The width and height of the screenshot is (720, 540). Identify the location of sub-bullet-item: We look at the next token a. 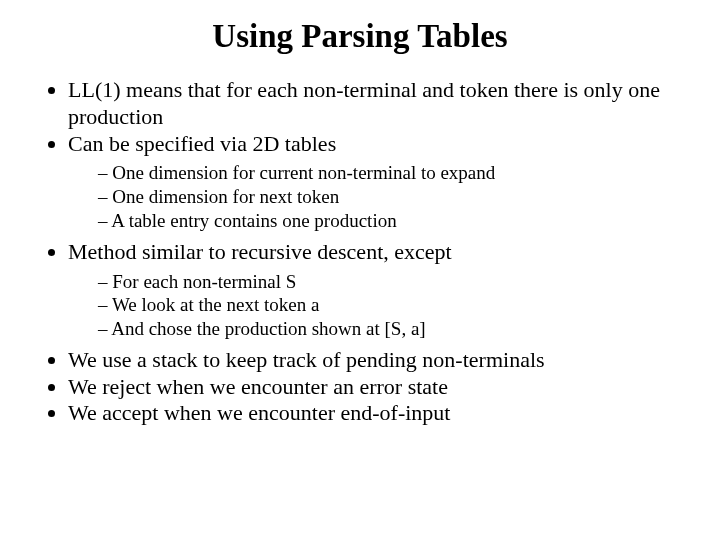
(389, 305).